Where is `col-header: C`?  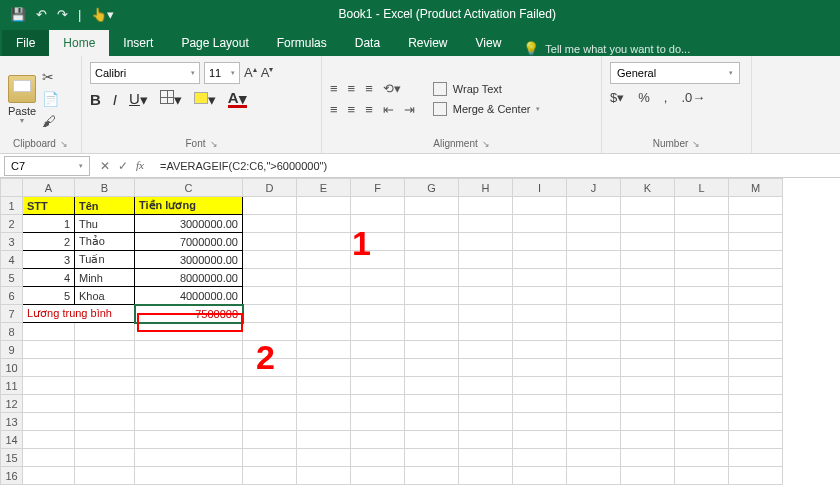 col-header: C is located at coordinates (189, 188).